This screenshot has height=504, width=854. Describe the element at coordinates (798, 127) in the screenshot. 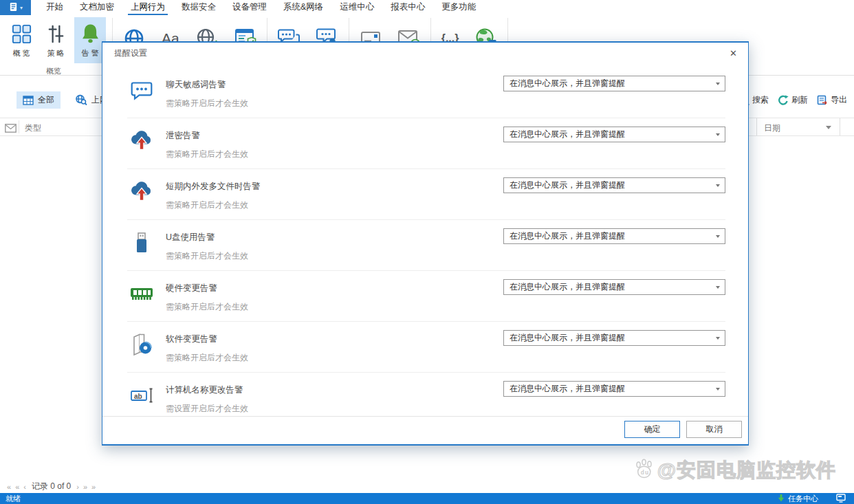

I see `column-header-date: 日期` at that location.